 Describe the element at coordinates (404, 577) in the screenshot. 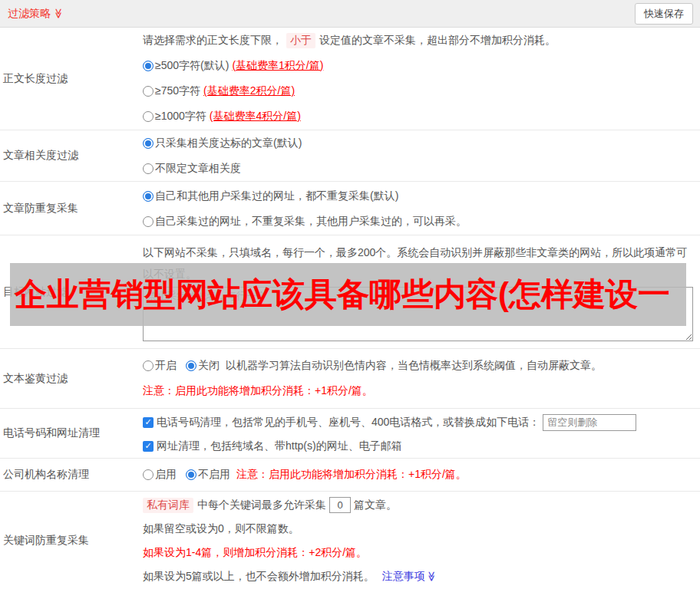

I see `notes-link-label: 注意事项` at that location.